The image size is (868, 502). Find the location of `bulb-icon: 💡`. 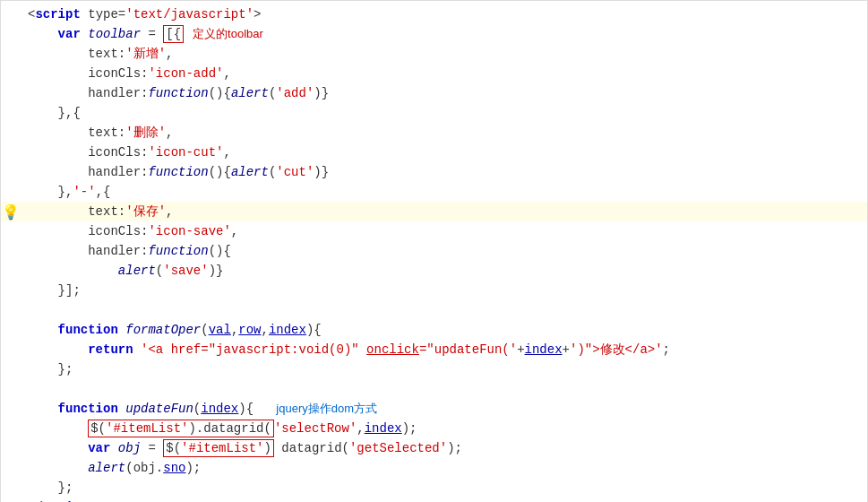

bulb-icon: 💡 is located at coordinates (11, 213).